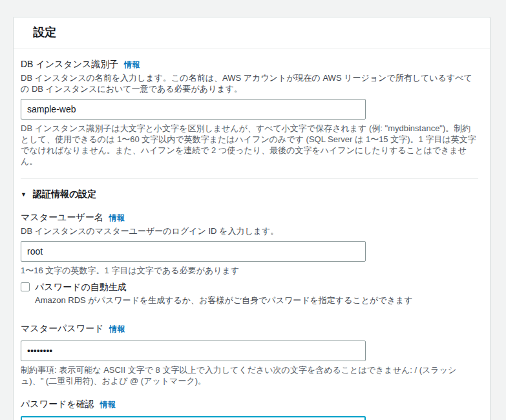 This screenshot has height=420, width=506. What do you see at coordinates (252, 33) in the screenshot?
I see `panel-header: 設定` at bounding box center [252, 33].